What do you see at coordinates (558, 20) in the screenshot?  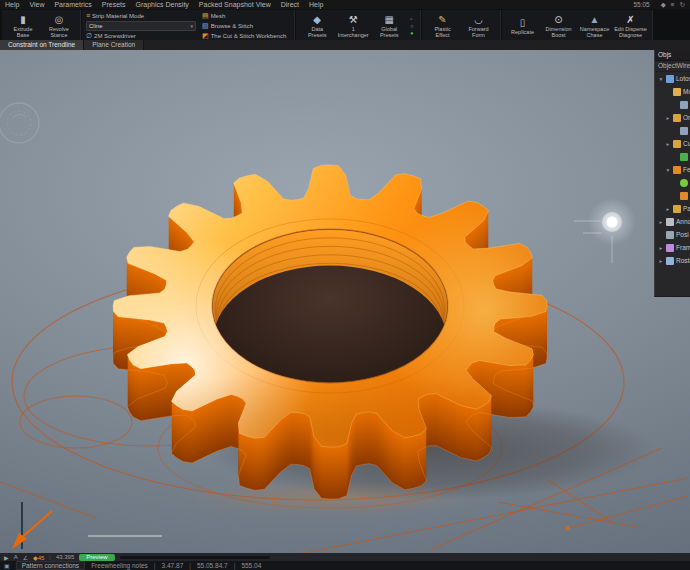 I see `dimension-boost-icon: ⊙` at bounding box center [558, 20].